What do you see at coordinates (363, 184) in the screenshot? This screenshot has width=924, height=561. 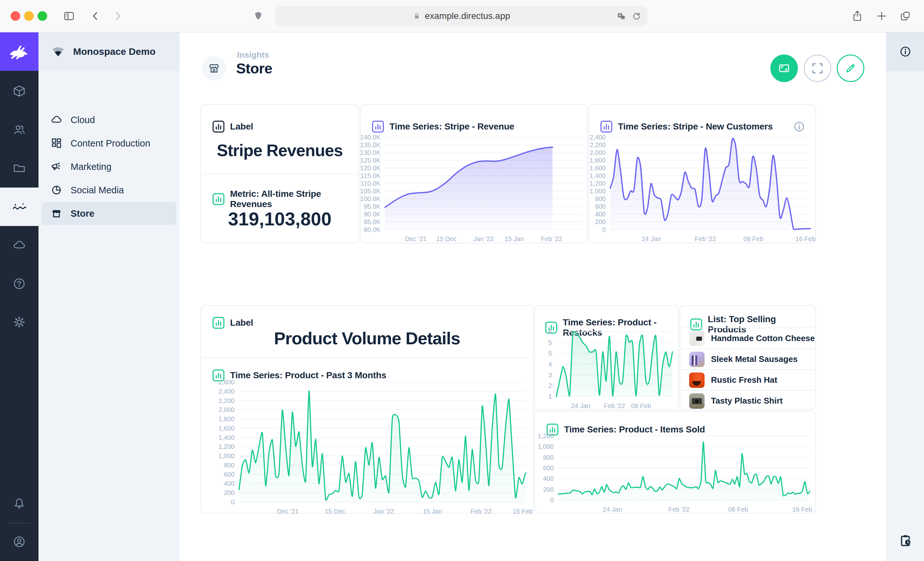 I see `y-axis-tick: 110.0K` at bounding box center [363, 184].